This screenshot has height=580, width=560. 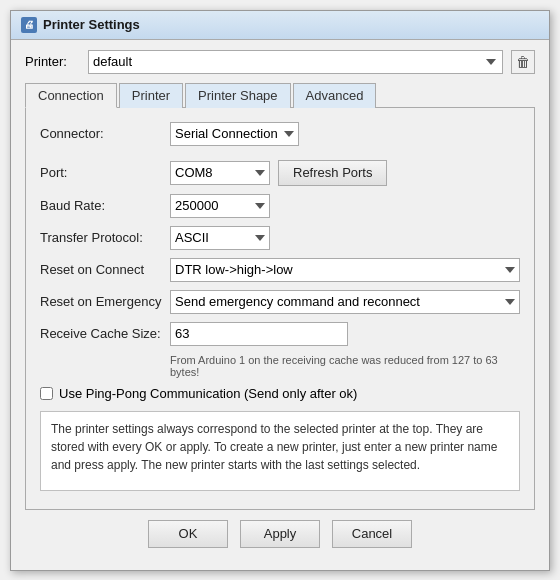 I want to click on apply-button: Apply, so click(x=280, y=534).